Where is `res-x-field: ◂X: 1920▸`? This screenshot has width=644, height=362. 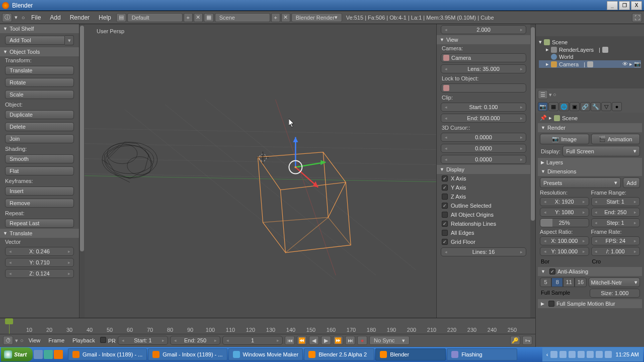
res-x-field: ◂X: 1920▸ is located at coordinates (565, 202).